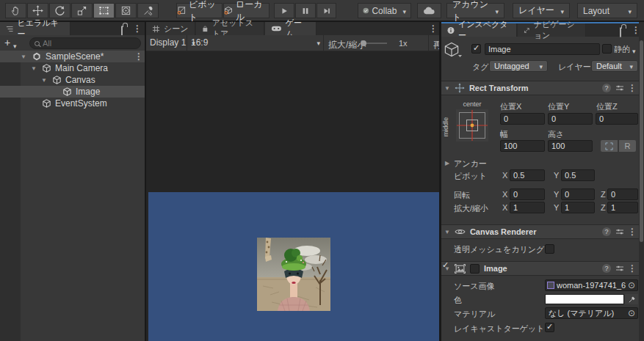 This screenshot has width=644, height=341. What do you see at coordinates (38, 10) in the screenshot?
I see `move-tool-button` at bounding box center [38, 10].